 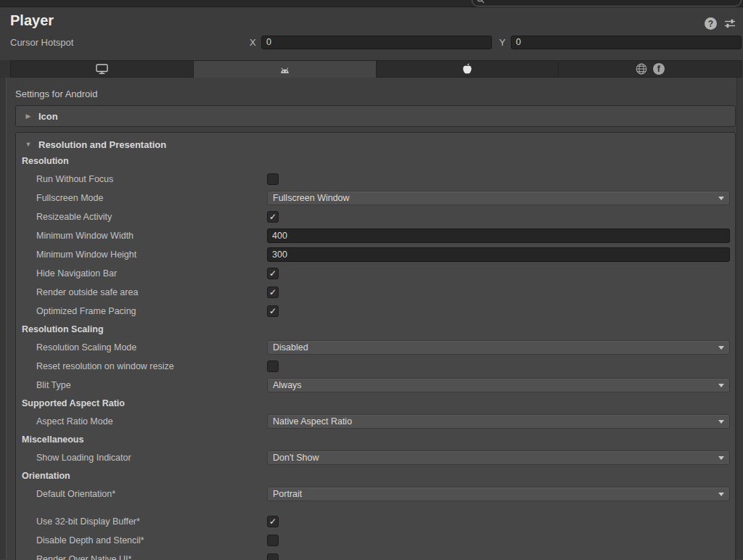 What do you see at coordinates (376, 421) in the screenshot?
I see `row-aspect-ratio-mode: Aspect Ratio Mode Native Aspect Ratio` at bounding box center [376, 421].